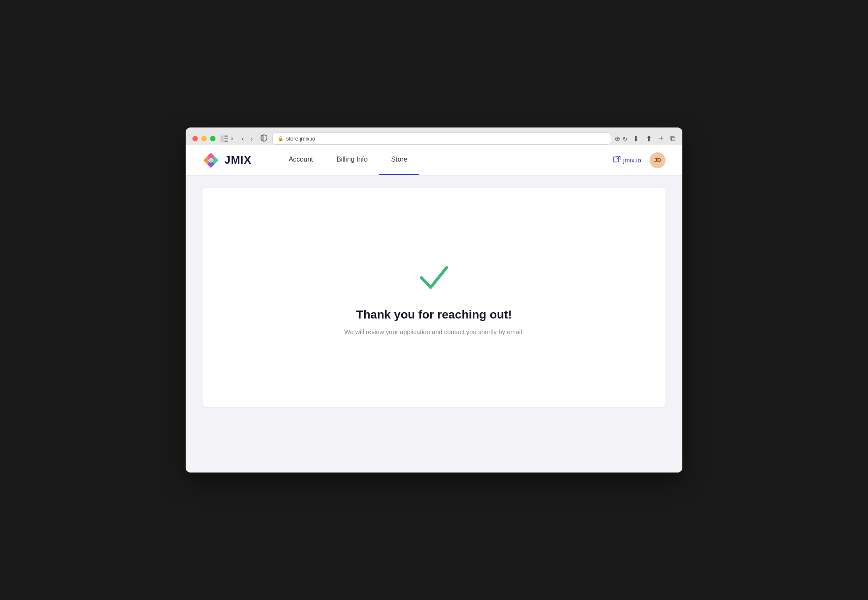 The height and width of the screenshot is (600, 868). What do you see at coordinates (442, 139) in the screenshot?
I see `address-bar: 🔒 store.jmix.io` at bounding box center [442, 139].